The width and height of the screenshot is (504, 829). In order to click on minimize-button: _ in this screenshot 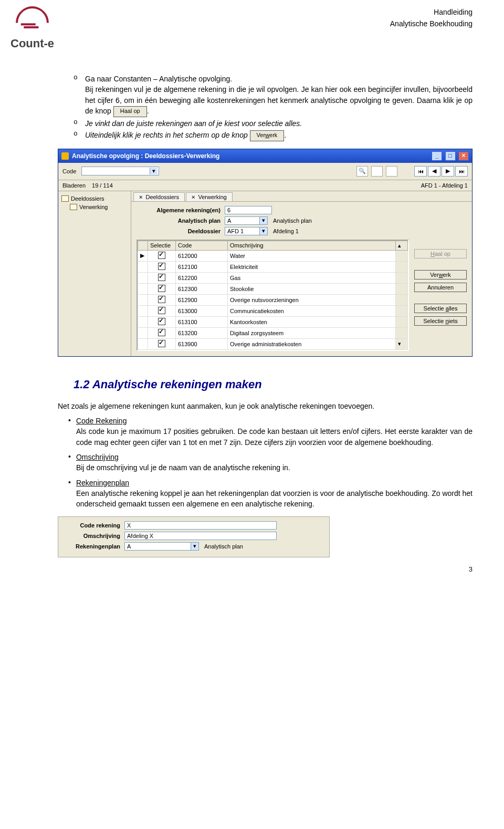, I will do `click(437, 156)`.